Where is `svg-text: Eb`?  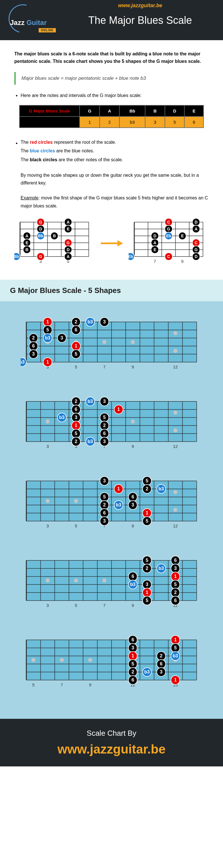
svg-text: Eb is located at coordinates (131, 256).